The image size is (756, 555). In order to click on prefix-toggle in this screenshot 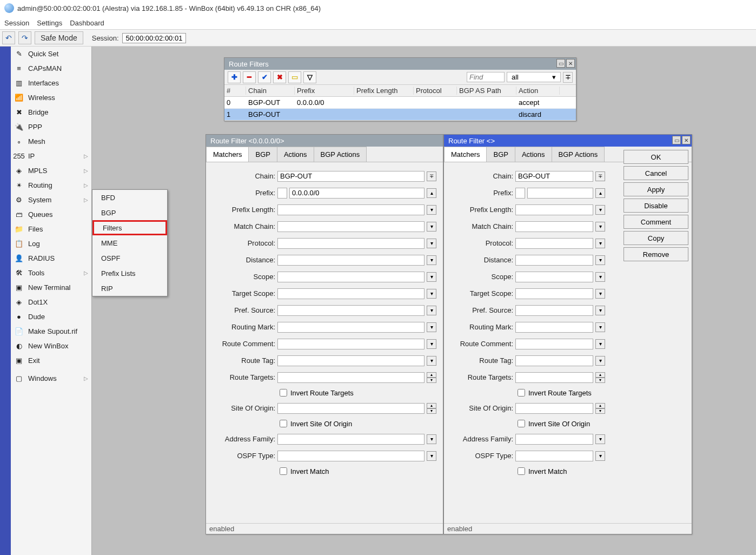, I will do `click(282, 193)`.